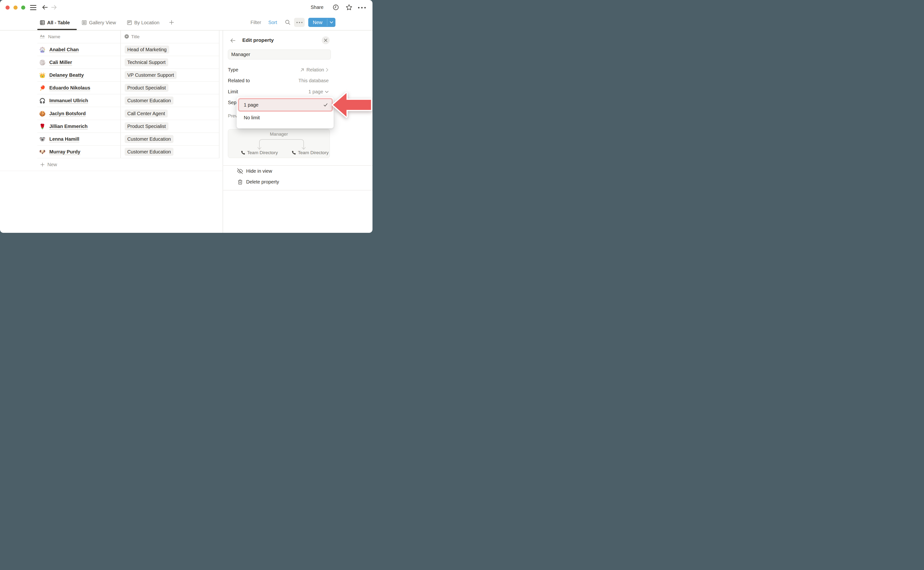  Describe the element at coordinates (285, 105) in the screenshot. I see `dropdown-option-1-page: 1 page` at that location.